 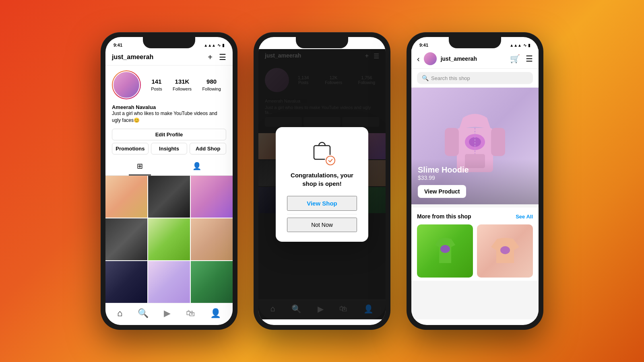 What do you see at coordinates (130, 149) in the screenshot?
I see `promotions-button: Promotions` at bounding box center [130, 149].